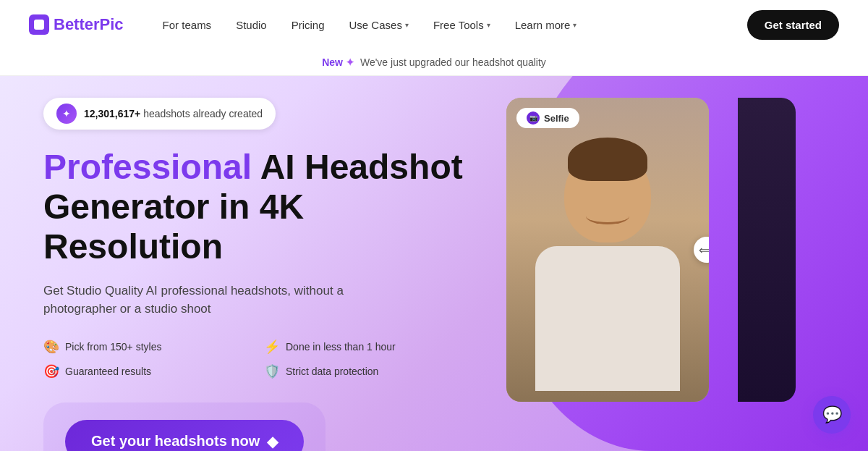  I want to click on person-head, so click(608, 195).